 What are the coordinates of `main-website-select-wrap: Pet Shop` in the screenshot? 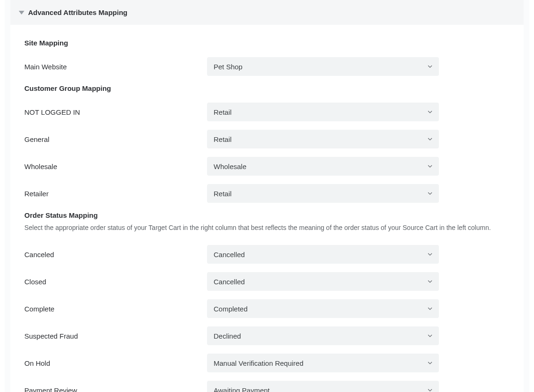 It's located at (323, 67).